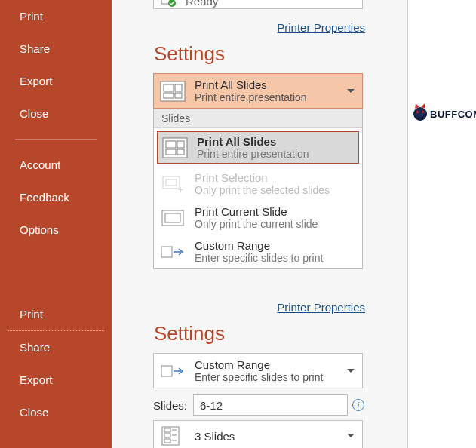 The image size is (476, 448). What do you see at coordinates (56, 314) in the screenshot?
I see `sidebar-item-print-2: Print` at bounding box center [56, 314].